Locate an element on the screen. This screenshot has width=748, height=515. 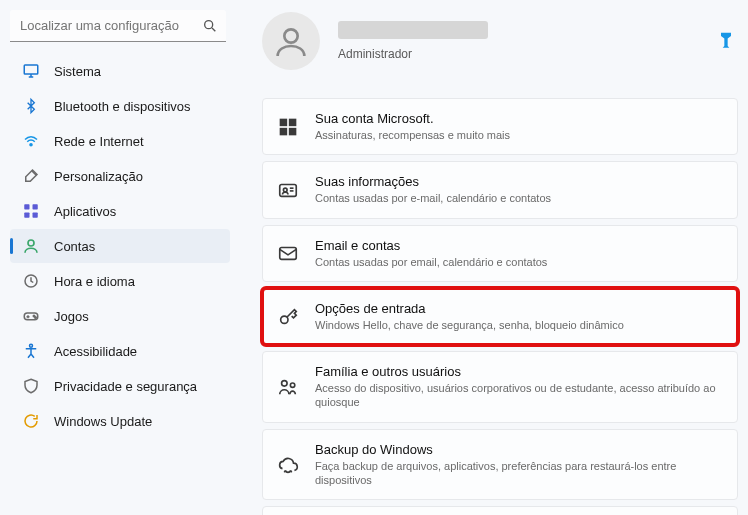
sidebar-item-rede: Rede e Internet is located at coordinates (120, 141).